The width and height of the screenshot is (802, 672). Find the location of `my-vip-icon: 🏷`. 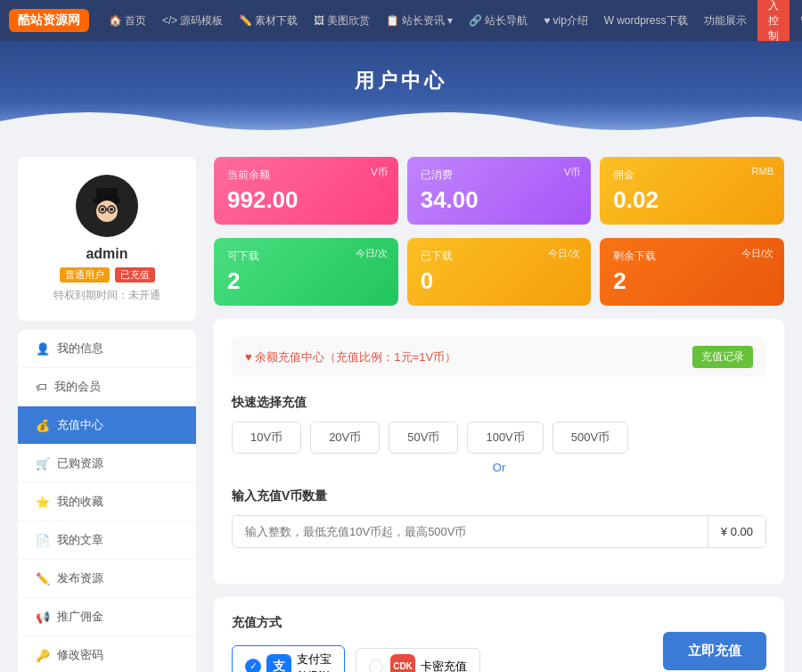

my-vip-icon: 🏷 is located at coordinates (41, 387).